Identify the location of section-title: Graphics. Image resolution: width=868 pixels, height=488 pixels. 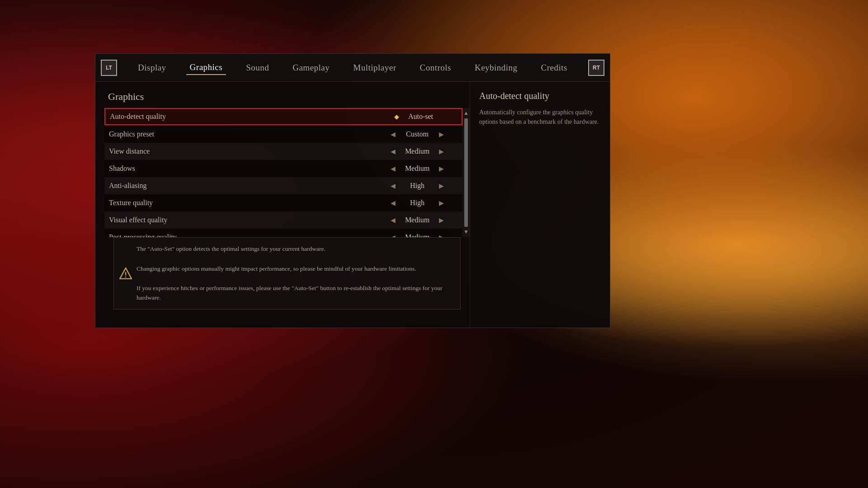
(287, 97).